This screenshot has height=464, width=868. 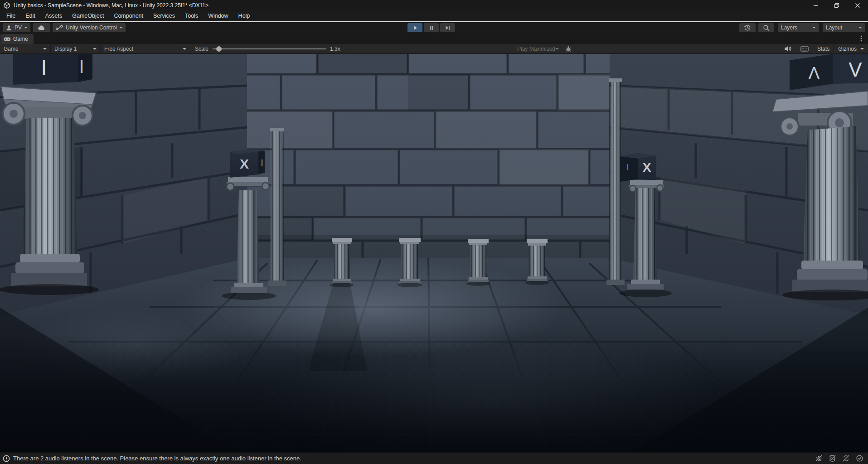 I want to click on keyboard-button, so click(x=804, y=49).